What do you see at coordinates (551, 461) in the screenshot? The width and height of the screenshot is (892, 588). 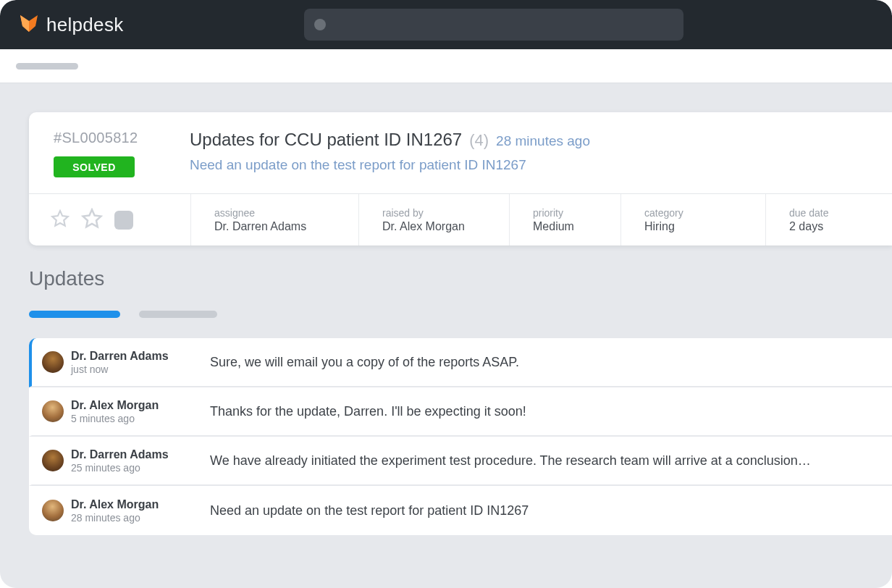 I see `update-message: We have already initiated the experiment…` at bounding box center [551, 461].